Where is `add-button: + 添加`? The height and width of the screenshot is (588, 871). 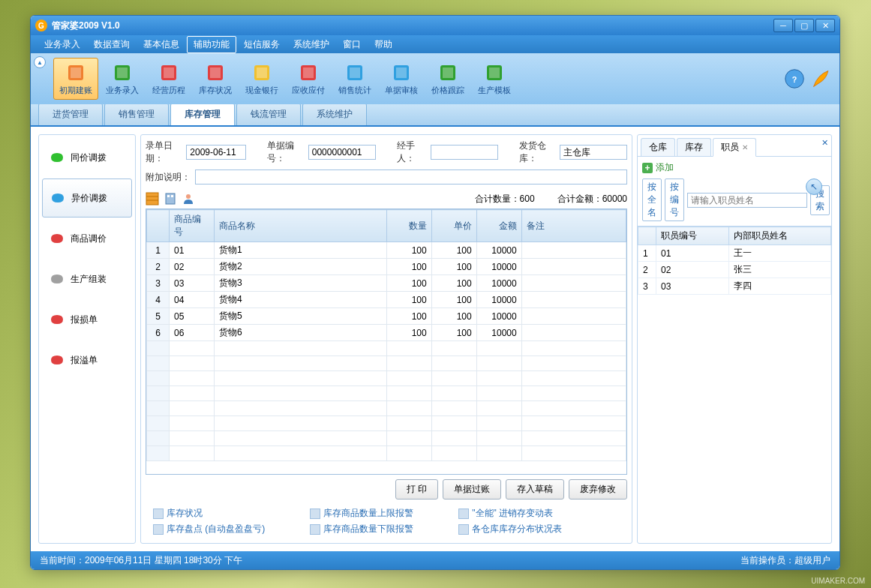 add-button: + 添加 is located at coordinates (734, 168).